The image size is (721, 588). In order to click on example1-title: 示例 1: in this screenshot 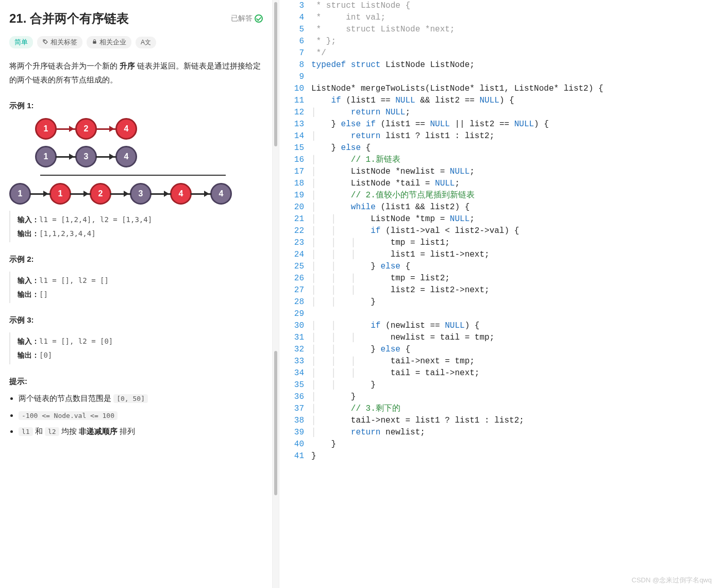, I will do `click(136, 106)`.